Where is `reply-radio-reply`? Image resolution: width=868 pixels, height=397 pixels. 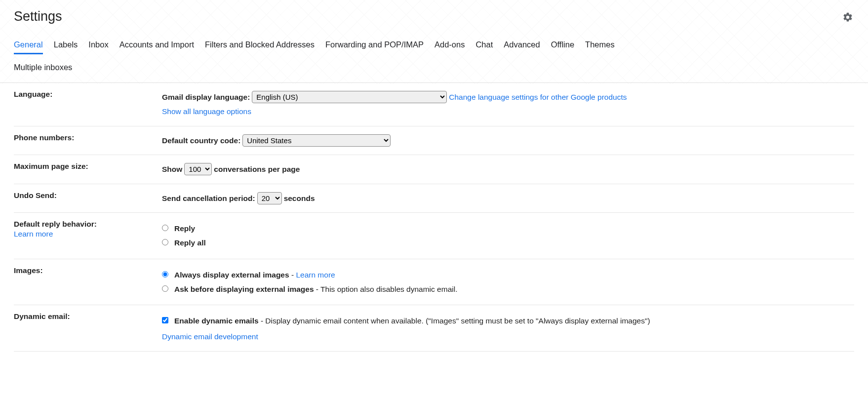
reply-radio-reply is located at coordinates (165, 228).